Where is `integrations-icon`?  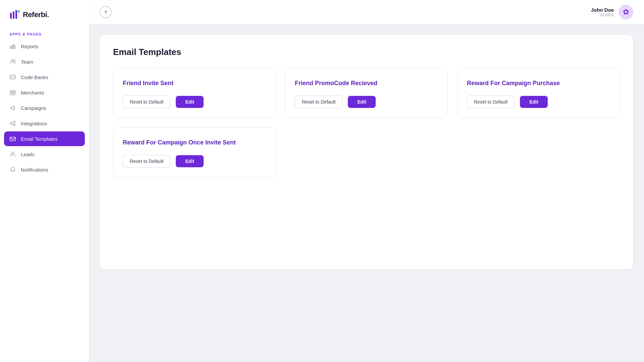 integrations-icon is located at coordinates (13, 123).